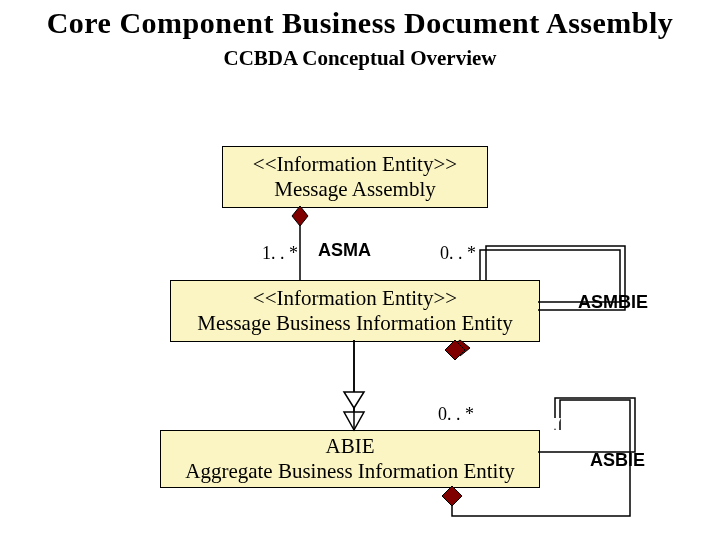 The image size is (720, 540). Describe the element at coordinates (355, 177) in the screenshot. I see `class-message-assembly: <<Information Entity>> Message Assembly` at that location.